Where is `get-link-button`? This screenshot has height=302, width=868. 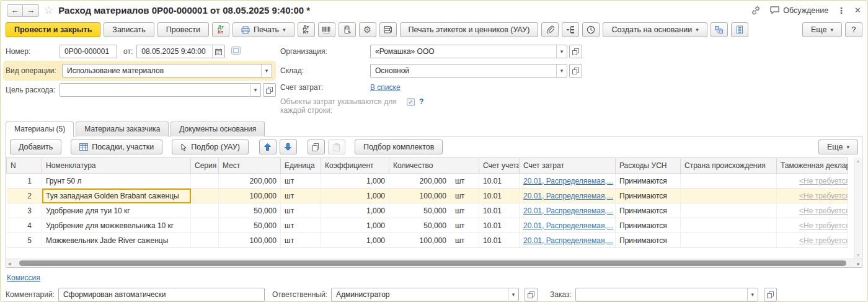 get-link-button is located at coordinates (756, 11).